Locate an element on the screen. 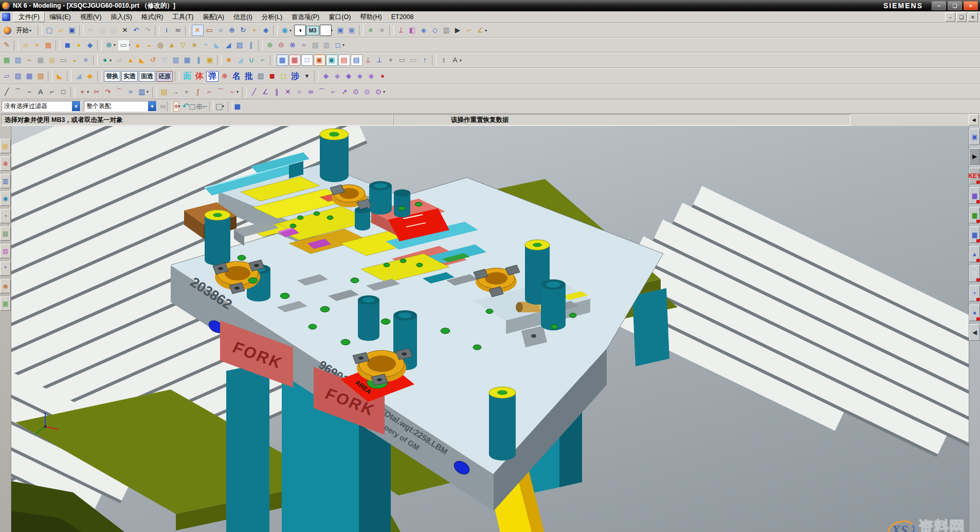 This screenshot has width=980, height=532. counter-hole-icon: ◎ is located at coordinates (52, 60).